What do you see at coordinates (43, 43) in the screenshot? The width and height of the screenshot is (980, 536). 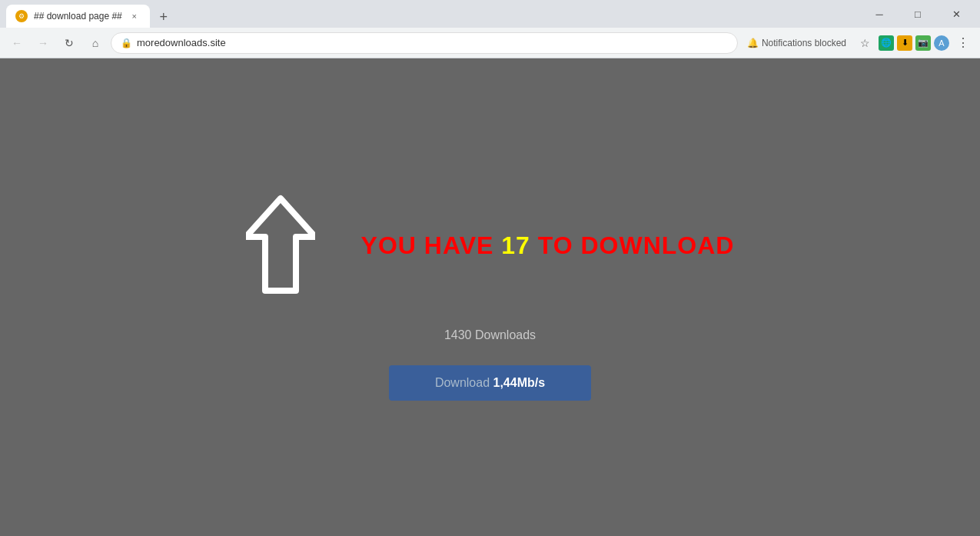 I see `forward-button: →` at bounding box center [43, 43].